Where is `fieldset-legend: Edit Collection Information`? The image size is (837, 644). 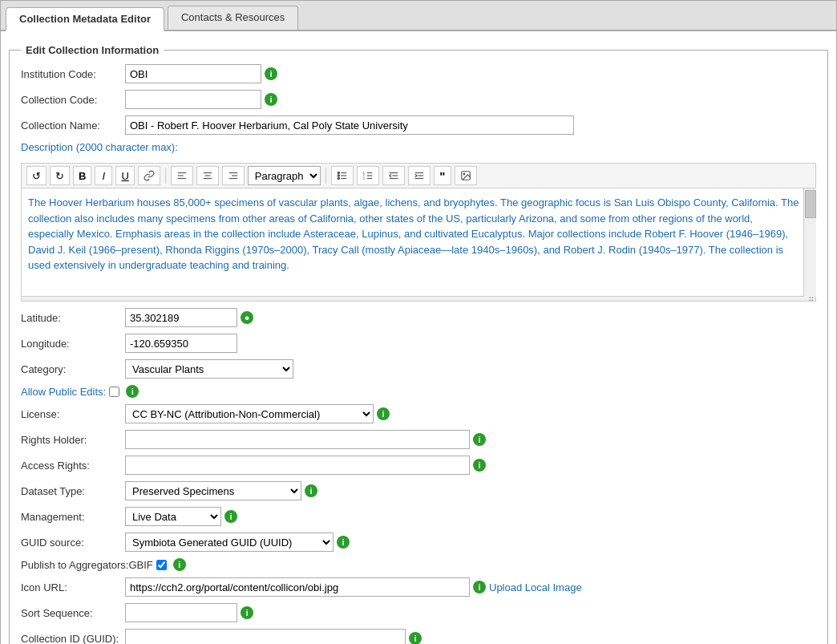 fieldset-legend: Edit Collection Information is located at coordinates (92, 50).